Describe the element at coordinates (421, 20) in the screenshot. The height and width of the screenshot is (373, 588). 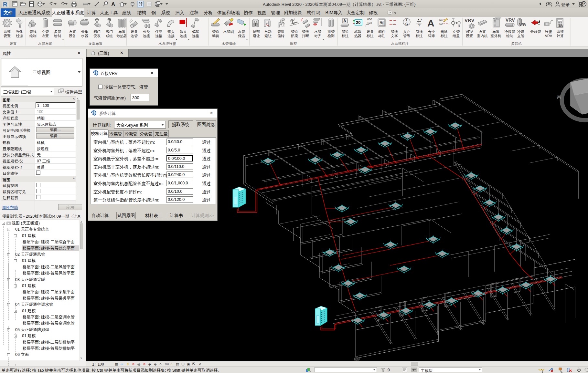
I see `svg-text: 上` at that location.